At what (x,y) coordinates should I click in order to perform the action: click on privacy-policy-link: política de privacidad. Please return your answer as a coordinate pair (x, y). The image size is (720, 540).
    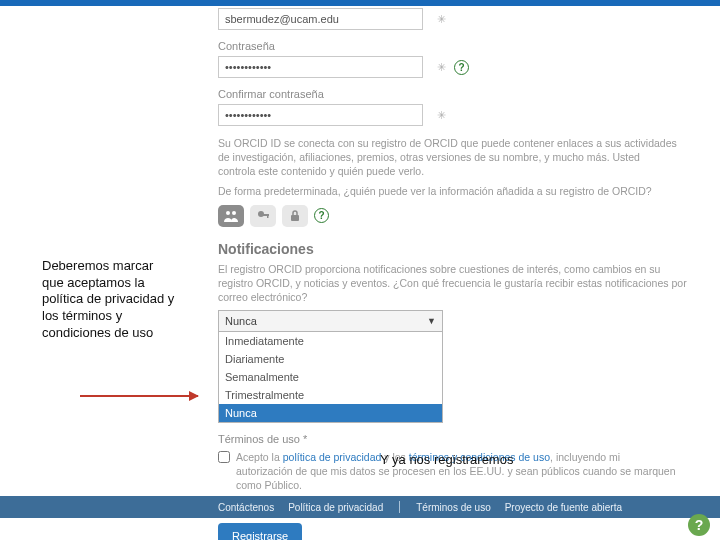
    Looking at the image, I should click on (332, 457).